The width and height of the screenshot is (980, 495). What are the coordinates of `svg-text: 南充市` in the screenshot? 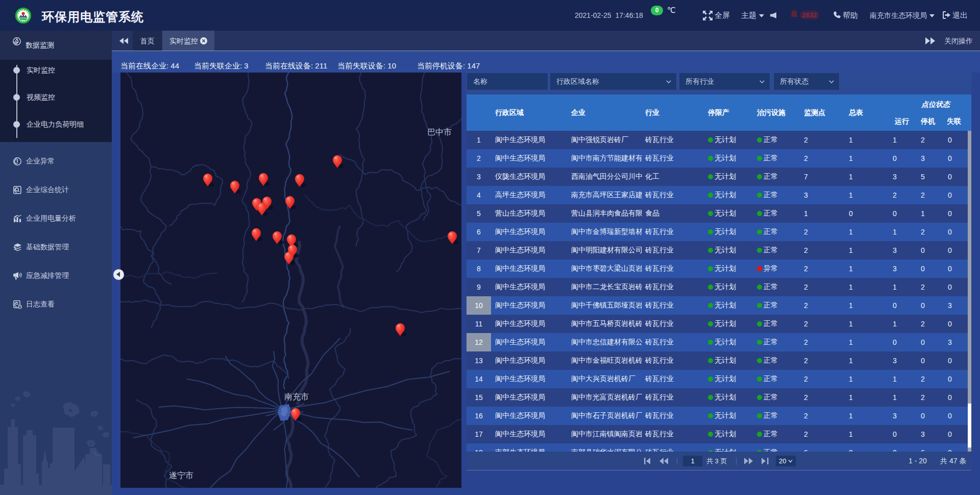 It's located at (297, 396).